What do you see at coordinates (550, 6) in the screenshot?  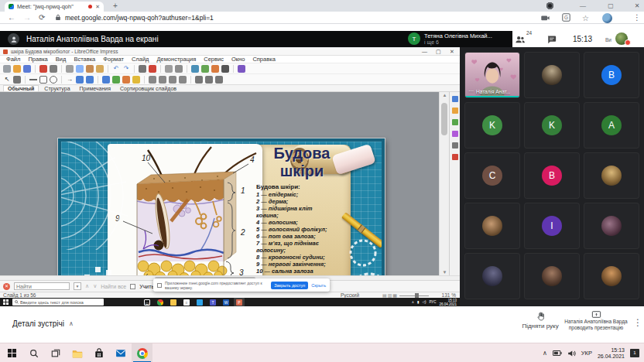 I see `screen-record-icon` at bounding box center [550, 6].